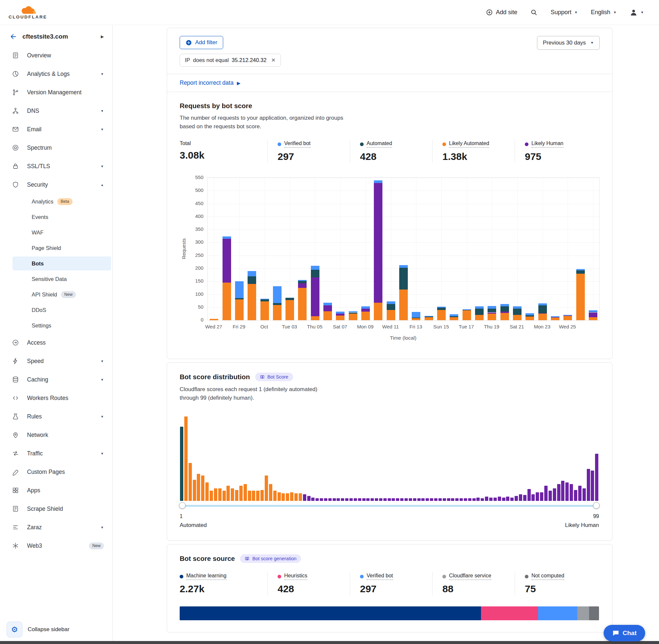 The width and height of the screenshot is (659, 644). I want to click on bot-score-badge: Bot Score, so click(274, 377).